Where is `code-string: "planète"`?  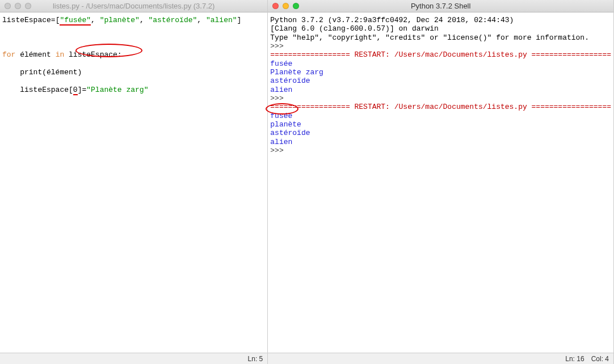
code-string: "planète" is located at coordinates (120, 20).